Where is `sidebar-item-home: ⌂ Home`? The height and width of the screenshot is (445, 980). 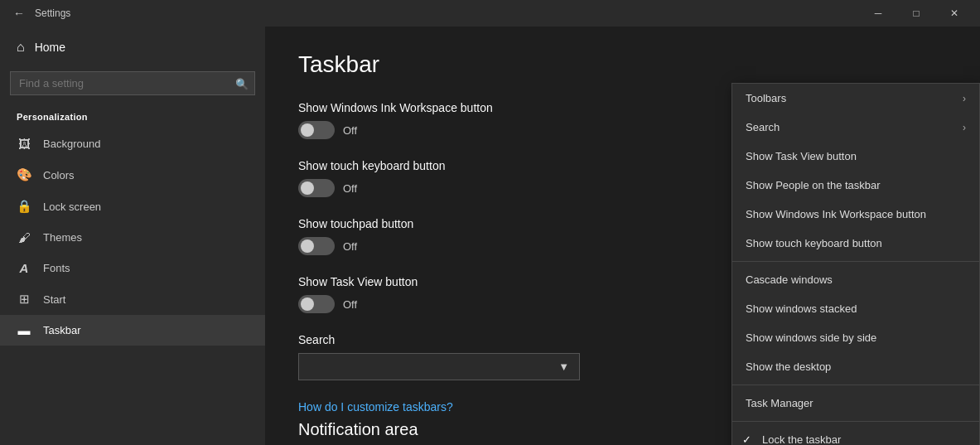
sidebar-item-home: ⌂ Home is located at coordinates (133, 47).